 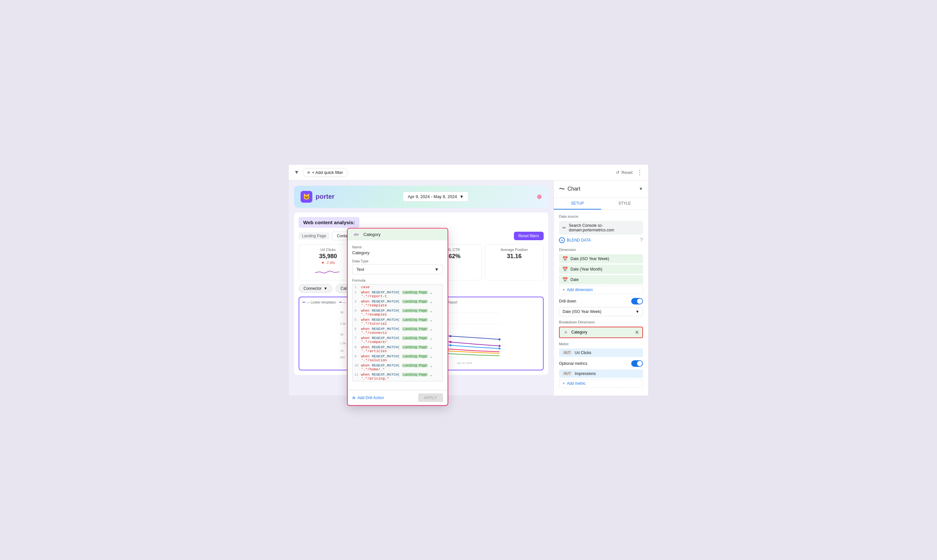 What do you see at coordinates (432, 197) in the screenshot?
I see `date-range-text: Apr 9, 2024 - May 8, 2024` at bounding box center [432, 197].